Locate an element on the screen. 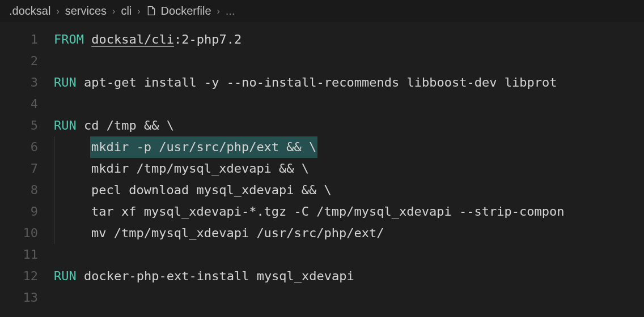 This screenshot has width=644, height=317. code-line: RUN docker-php-ext-install mysql_xdevapi is located at coordinates (349, 276).